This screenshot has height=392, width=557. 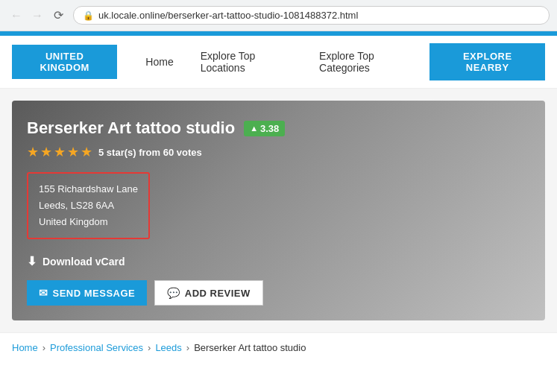 What do you see at coordinates (209, 293) in the screenshot?
I see `add-review-button: 💬 ADD REVIEW` at bounding box center [209, 293].